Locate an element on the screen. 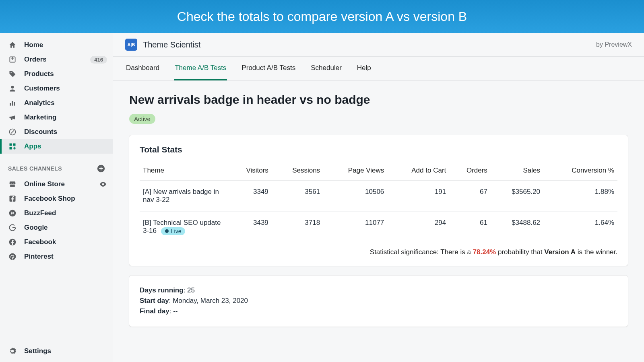  bar-chart-icon is located at coordinates (12, 103).